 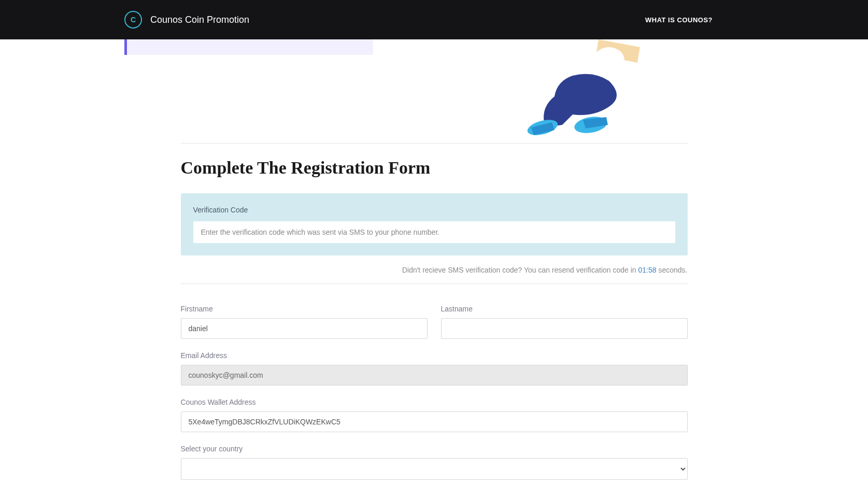 What do you see at coordinates (434, 415) in the screenshot?
I see `wallet-group: Counos Wallet Address` at bounding box center [434, 415].